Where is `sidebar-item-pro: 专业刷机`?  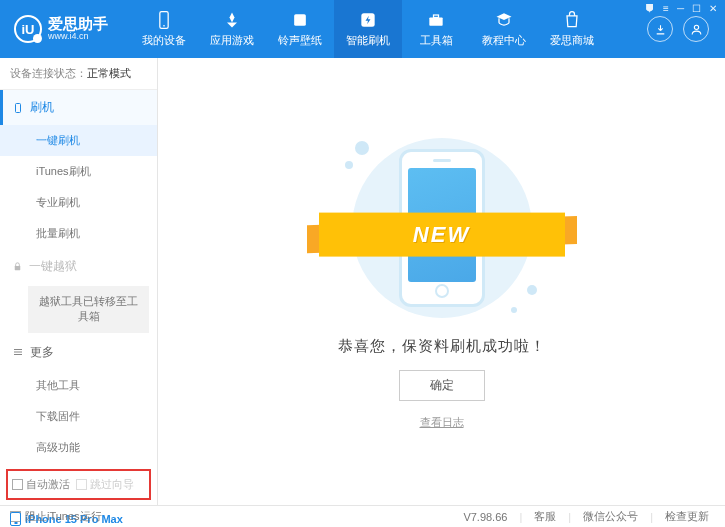
sidebar-item-pro: 专业刷机 is located at coordinates (78, 202).